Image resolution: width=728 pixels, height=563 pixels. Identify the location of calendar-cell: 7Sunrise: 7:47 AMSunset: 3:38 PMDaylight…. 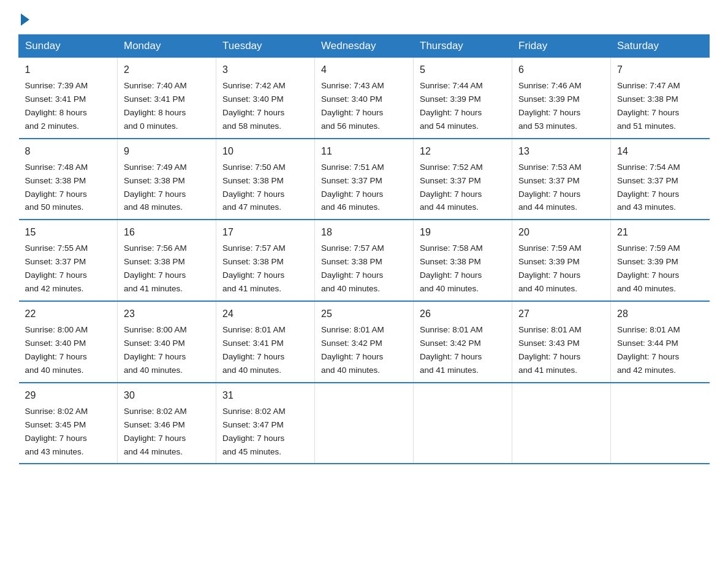
(661, 98).